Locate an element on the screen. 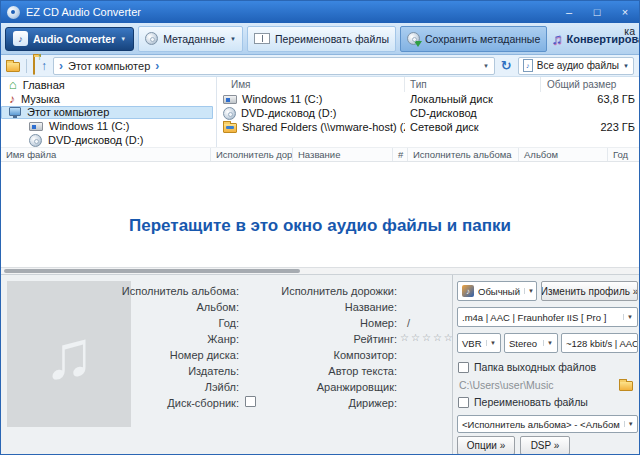  drive-list: Имя Тип Общий размер Windows 11 (C:) Лок… is located at coordinates (428, 112).